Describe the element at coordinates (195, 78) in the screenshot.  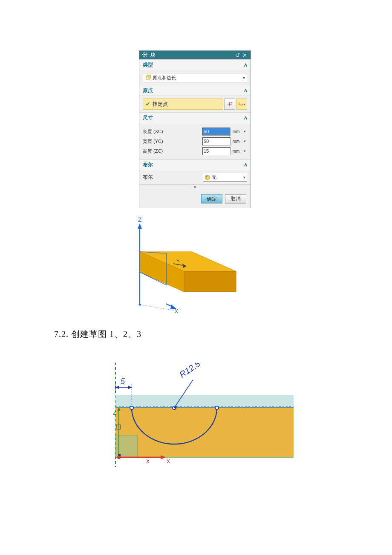
I see `type-dropdown: 原点和边长 ▾` at that location.